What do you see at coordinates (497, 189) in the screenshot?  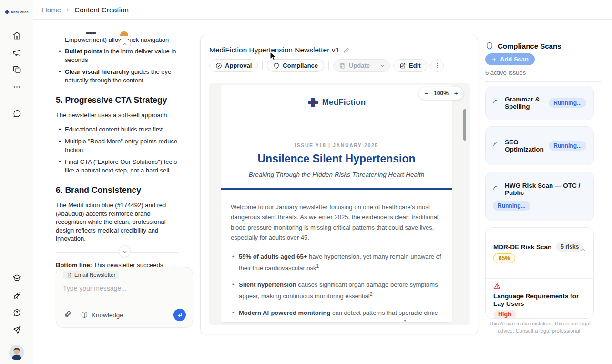 I see `spinner-icon` at bounding box center [497, 189].